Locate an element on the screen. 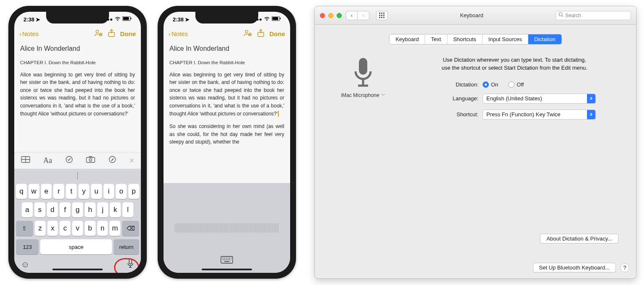  key-x: x is located at coordinates (53, 228).